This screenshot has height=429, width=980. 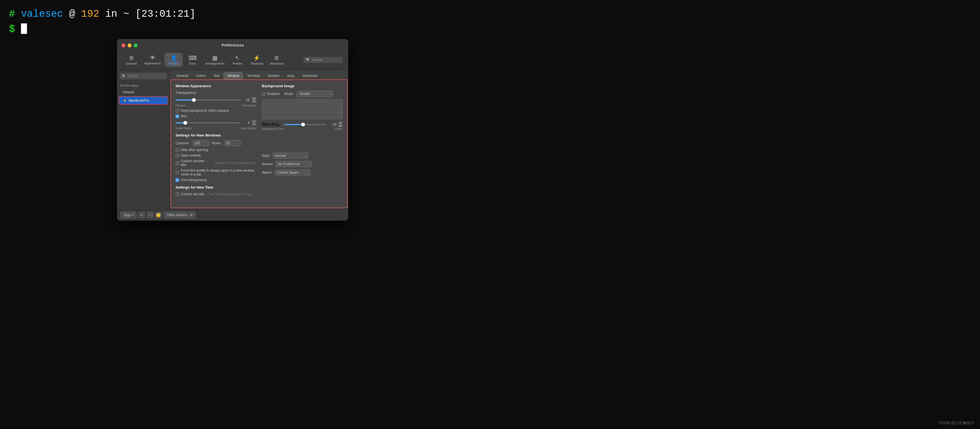 What do you see at coordinates (253, 76) in the screenshot?
I see `tab-terminal: Terminal` at bounding box center [253, 76].